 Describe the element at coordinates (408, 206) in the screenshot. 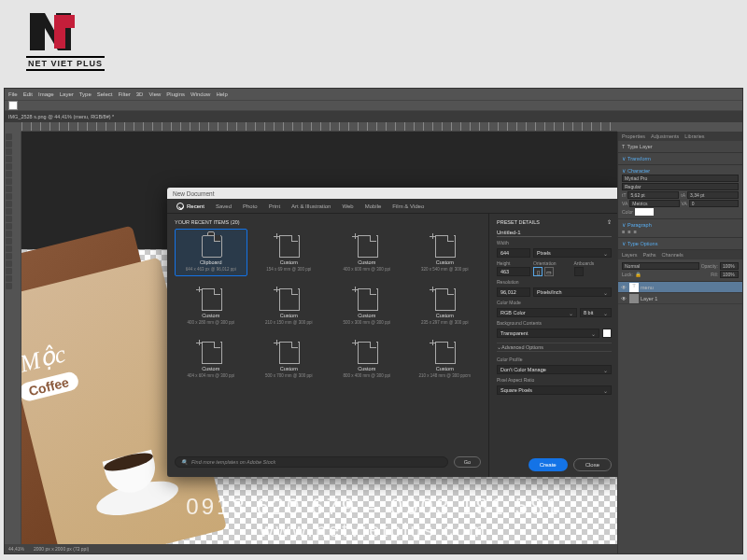

I see `tab-film: Film & Video` at that location.